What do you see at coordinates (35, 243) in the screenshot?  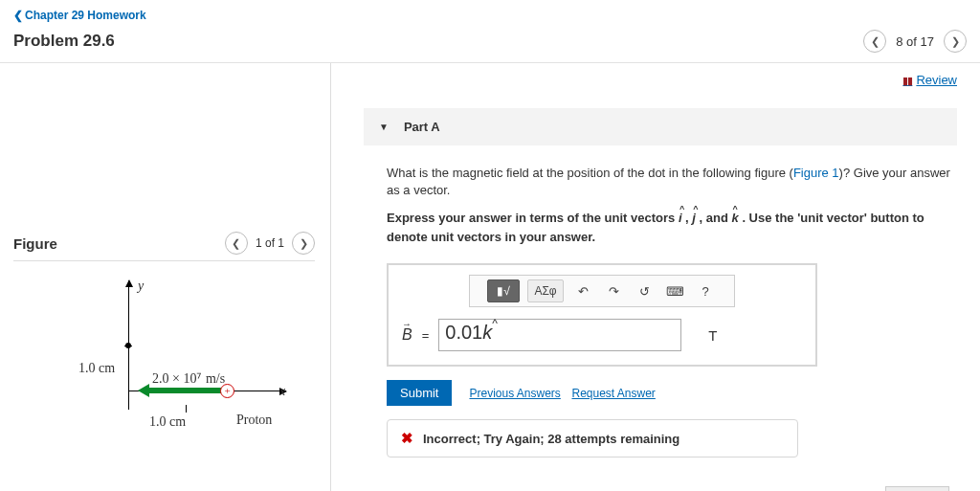 I see `figure-heading: Figure` at bounding box center [35, 243].